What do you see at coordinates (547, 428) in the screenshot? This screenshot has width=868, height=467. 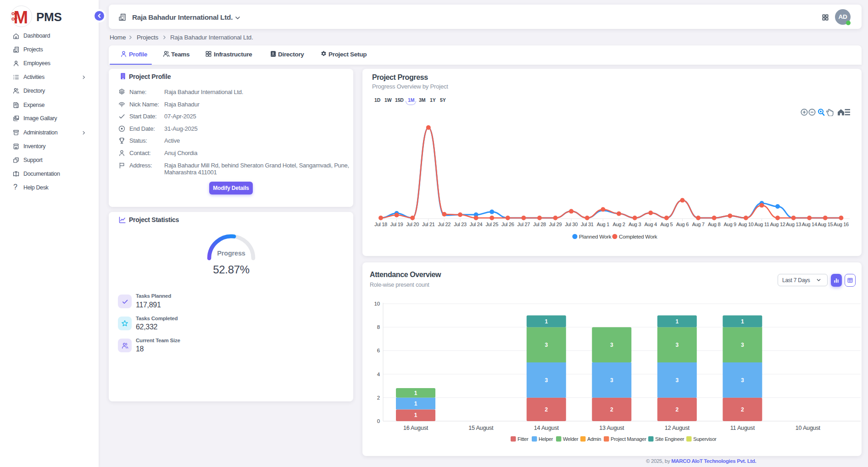 I see `svg-text: 14 August` at bounding box center [547, 428].